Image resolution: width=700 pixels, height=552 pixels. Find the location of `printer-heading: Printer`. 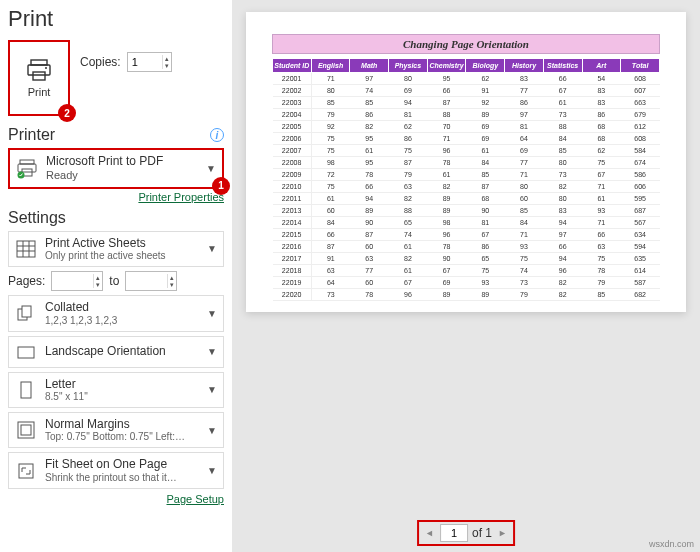

printer-heading: Printer is located at coordinates (32, 135).